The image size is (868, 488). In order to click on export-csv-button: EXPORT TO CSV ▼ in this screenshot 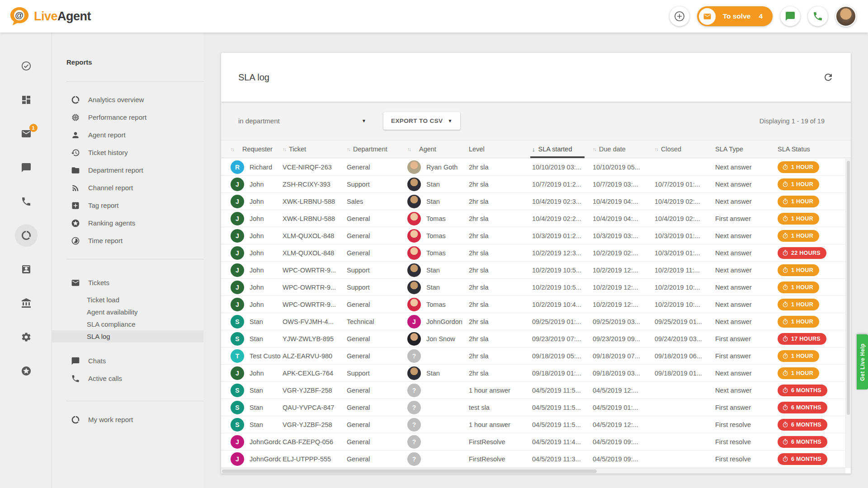, I will do `click(422, 121)`.